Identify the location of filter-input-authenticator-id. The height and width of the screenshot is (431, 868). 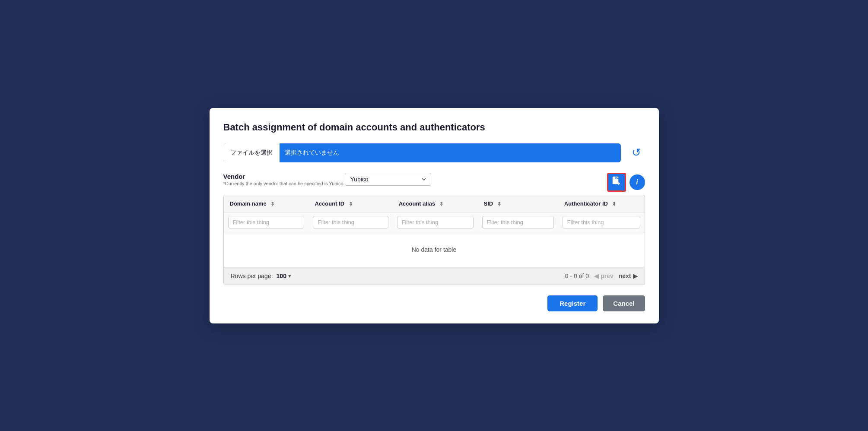
(601, 222).